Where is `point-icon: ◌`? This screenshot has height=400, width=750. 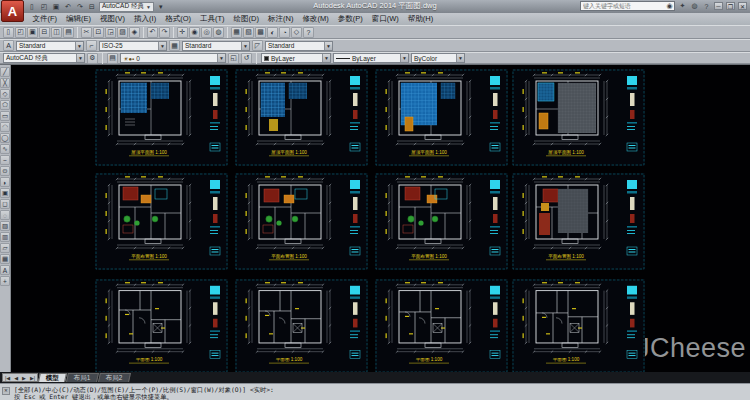 point-icon: ◌ is located at coordinates (5, 215).